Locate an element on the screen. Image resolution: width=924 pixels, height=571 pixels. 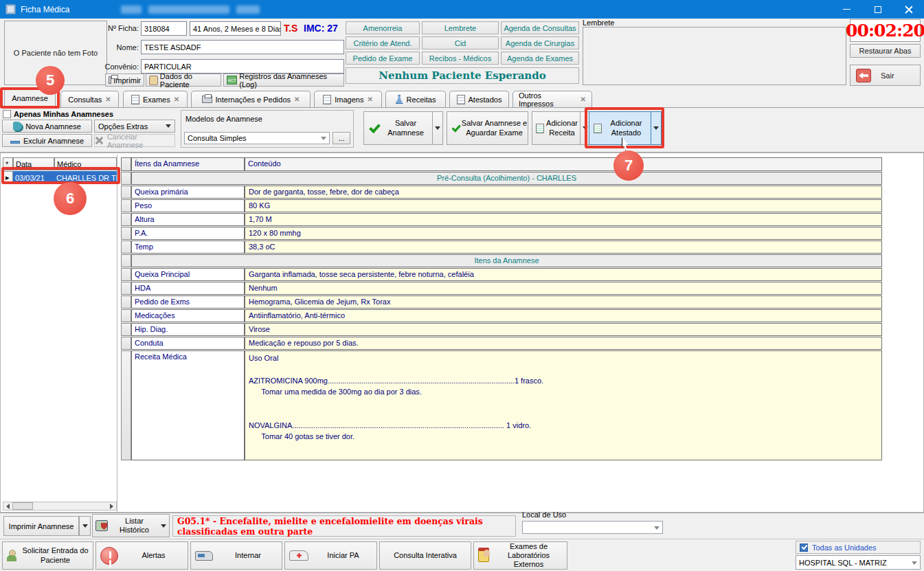
scrollbar-thumb is located at coordinates (23, 506).